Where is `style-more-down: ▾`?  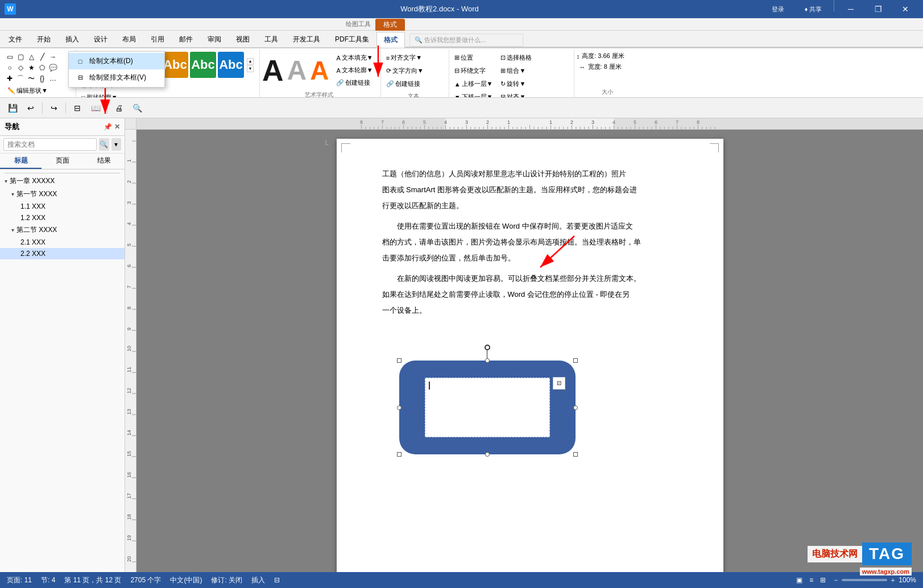
style-more-down: ▾ is located at coordinates (250, 69).